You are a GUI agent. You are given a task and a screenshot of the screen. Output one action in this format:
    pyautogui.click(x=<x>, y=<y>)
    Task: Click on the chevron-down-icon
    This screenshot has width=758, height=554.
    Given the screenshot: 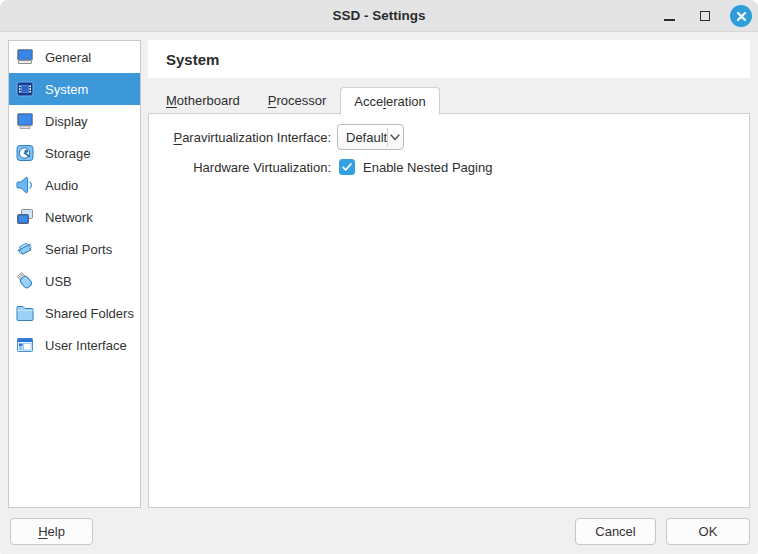 What is the action you would take?
    pyautogui.click(x=396, y=138)
    